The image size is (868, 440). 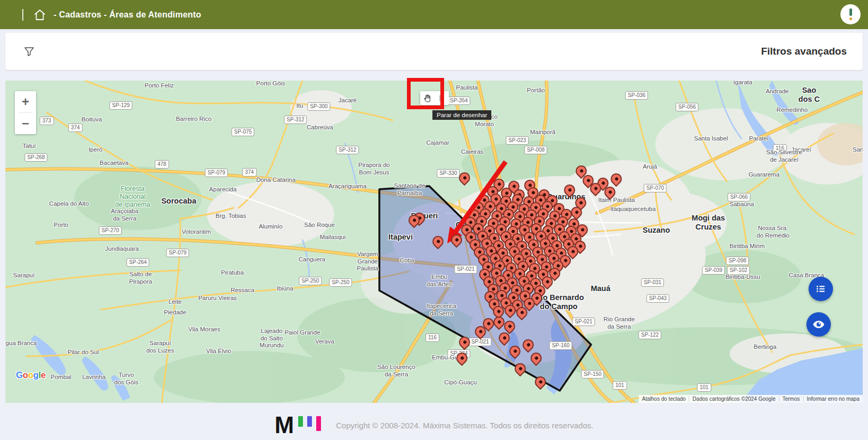 I want to click on keyboard-shortcuts-link: Atalhos do teclado, so click(x=664, y=399).